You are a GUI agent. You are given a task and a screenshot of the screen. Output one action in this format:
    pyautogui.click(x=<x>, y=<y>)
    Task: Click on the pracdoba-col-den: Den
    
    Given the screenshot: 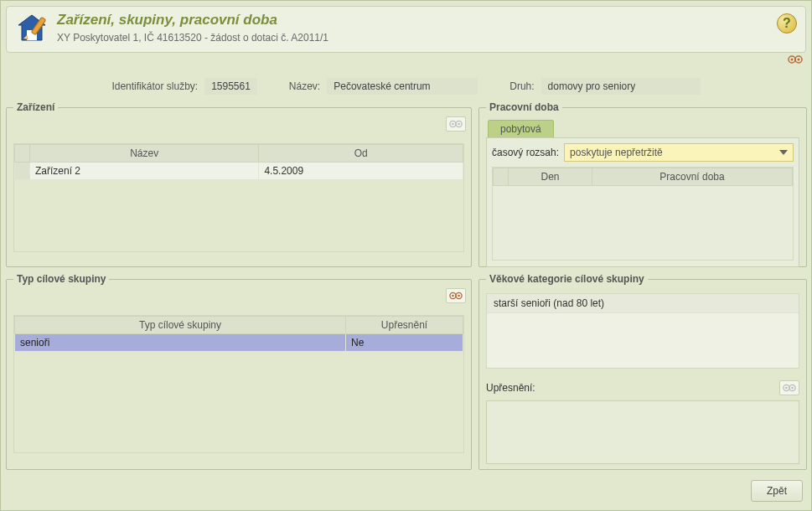 What is the action you would take?
    pyautogui.click(x=551, y=178)
    